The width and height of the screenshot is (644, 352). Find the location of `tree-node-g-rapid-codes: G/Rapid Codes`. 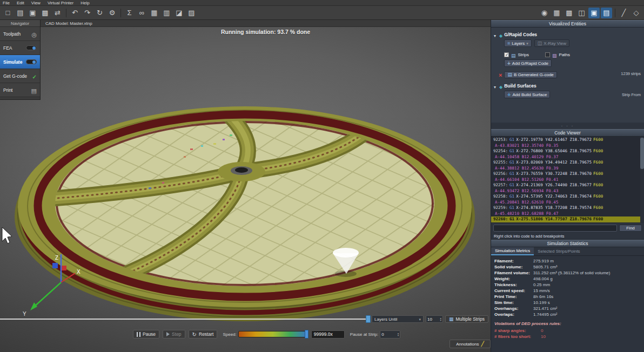

tree-node-g-rapid-codes: G/Rapid Codes is located at coordinates (515, 35).